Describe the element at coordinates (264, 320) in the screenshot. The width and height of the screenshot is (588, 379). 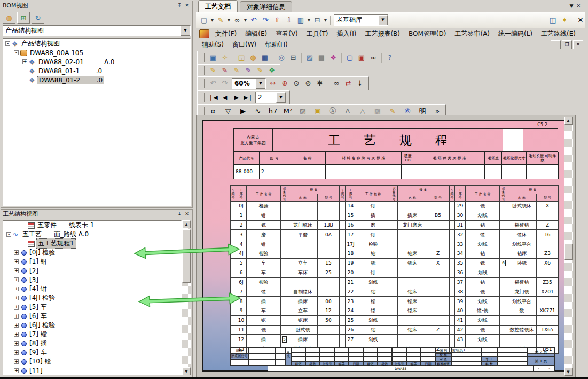
I see `op-name-cell: 锯` at that location.